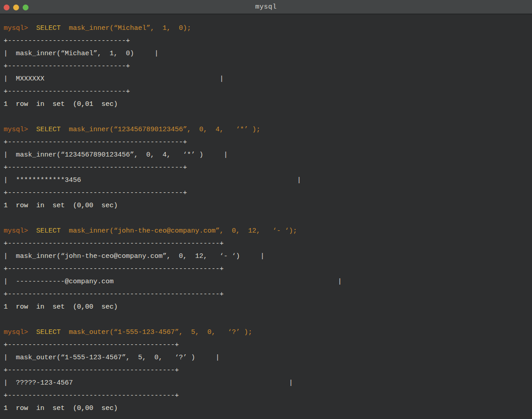 This screenshot has width=532, height=419. I want to click on table-result-row: | ------------@company.com |, so click(266, 282).